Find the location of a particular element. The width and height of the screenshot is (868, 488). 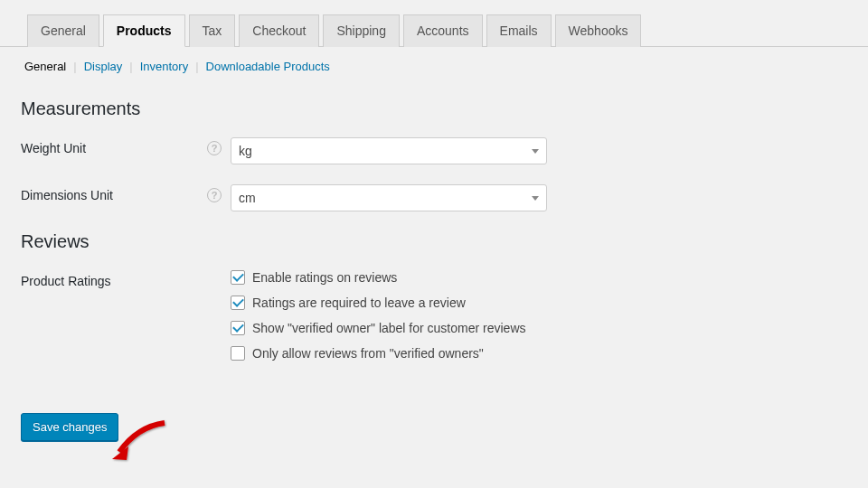

checkbox-label: Show "verified owner" label for customer… is located at coordinates (389, 328).